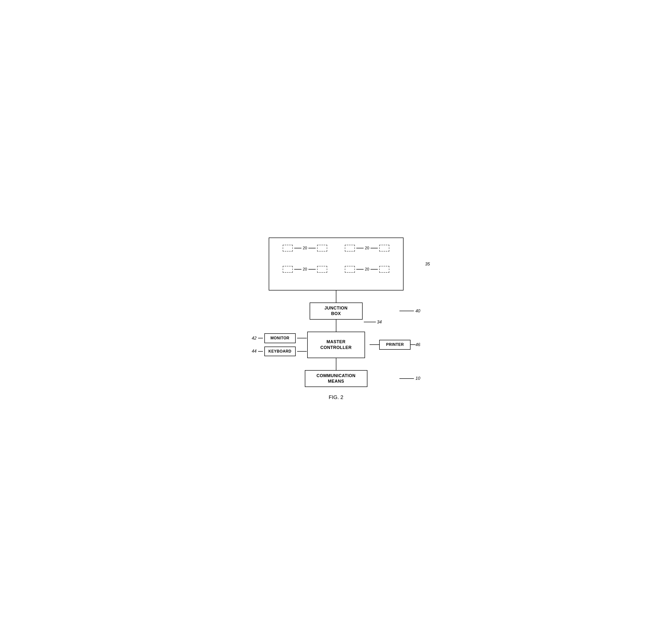 The height and width of the screenshot is (638, 672). Describe the element at coordinates (261, 351) in the screenshot. I see `keyboard-line-left` at that location.